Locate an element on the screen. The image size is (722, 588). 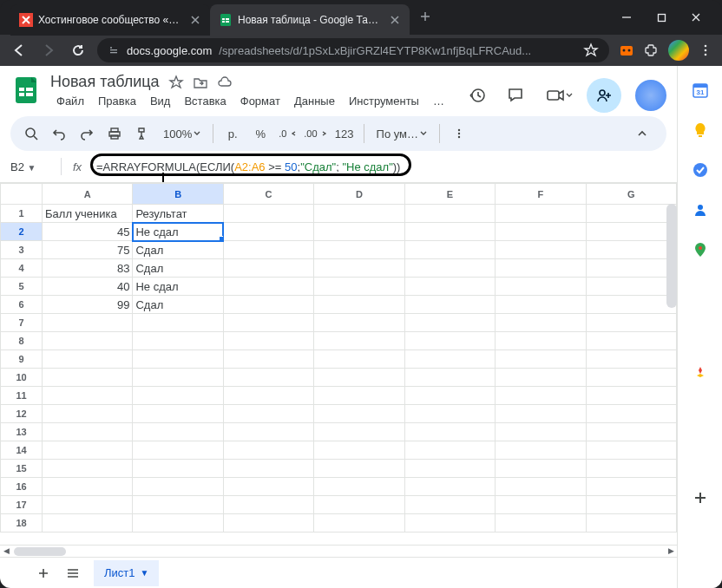
cell-E10 is located at coordinates (450, 378).